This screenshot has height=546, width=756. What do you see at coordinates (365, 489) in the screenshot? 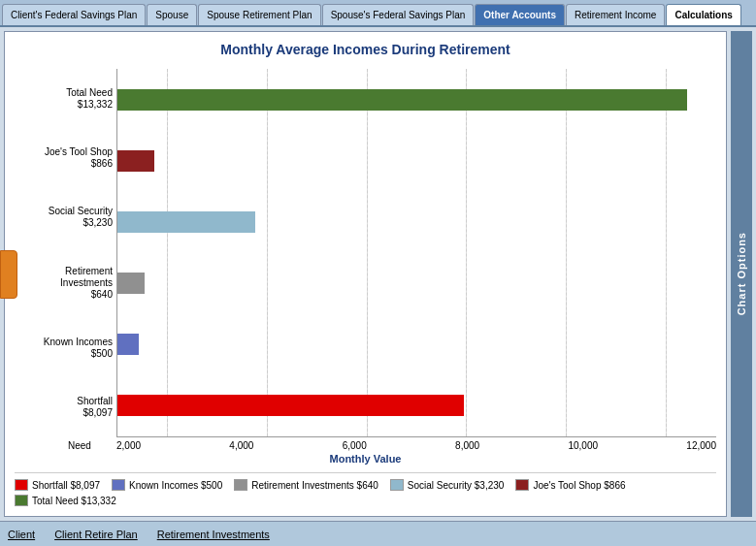
I see `chart-legend: Shortfall $8,097 Known Incomes $500 Reti…` at bounding box center [365, 489].